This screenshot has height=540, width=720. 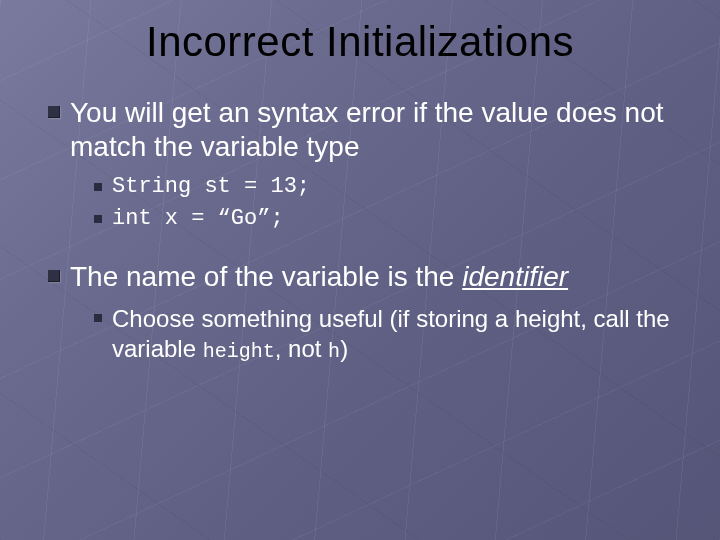 I want to click on sub-item: int x = “Go”;, so click(x=387, y=219).